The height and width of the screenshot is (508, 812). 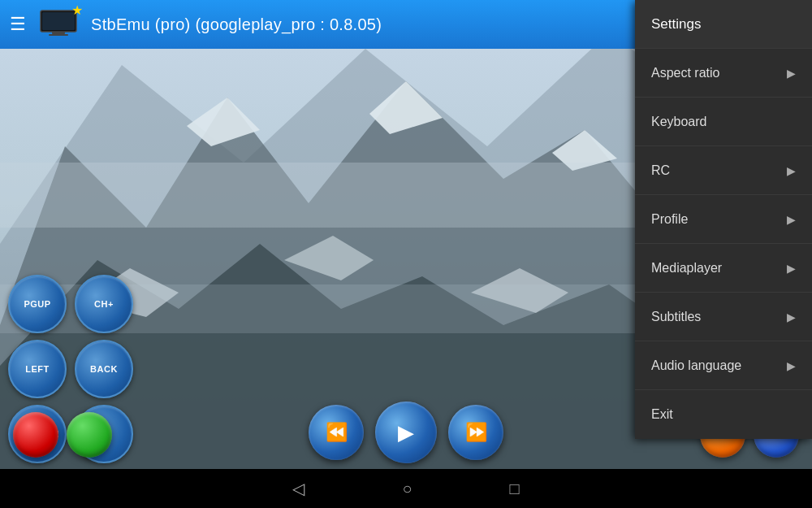 I want to click on subtitles-arrow: ▶, so click(x=791, y=317).